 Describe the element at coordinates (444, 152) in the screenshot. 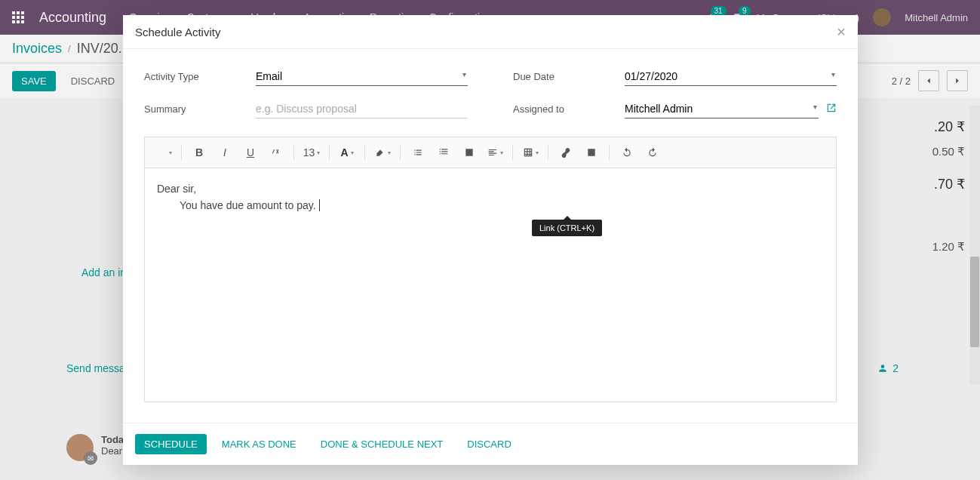

I see `ol-icon` at that location.